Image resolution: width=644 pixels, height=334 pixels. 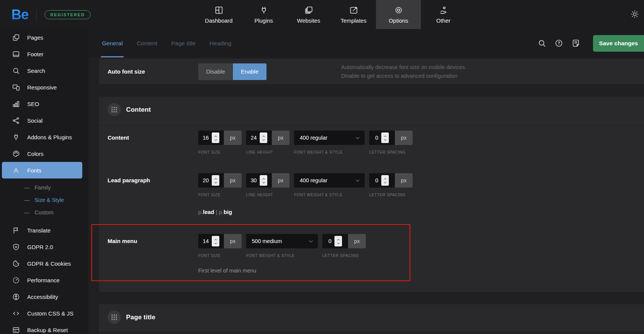 What do you see at coordinates (44, 154) in the screenshot?
I see `sidebar-item-colors: Colors` at bounding box center [44, 154].